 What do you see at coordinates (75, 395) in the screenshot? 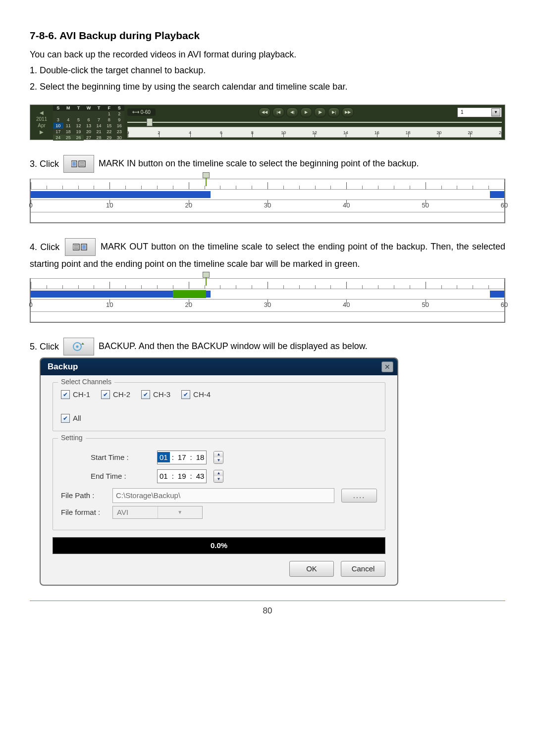
I see `checkbox-channel: ✔CH-1` at bounding box center [75, 395].